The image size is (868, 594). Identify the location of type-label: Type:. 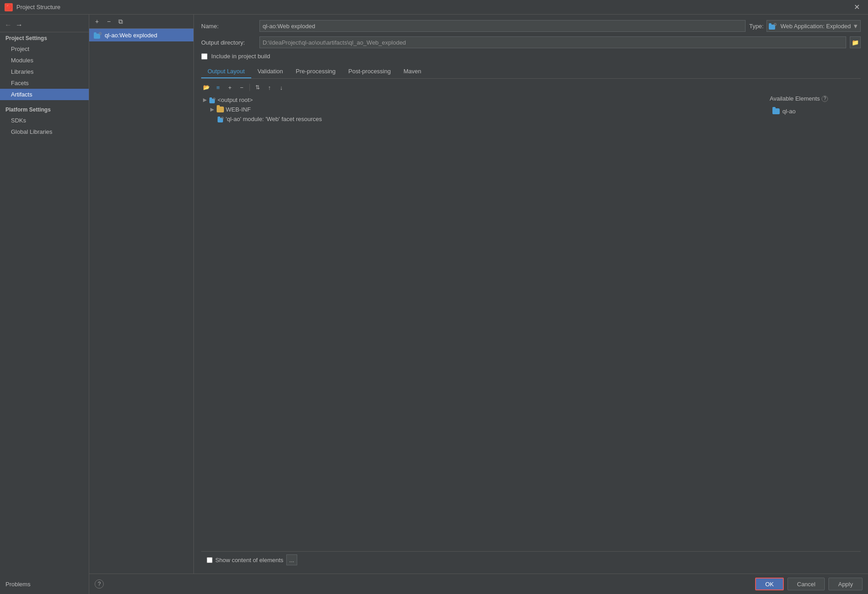
(756, 26).